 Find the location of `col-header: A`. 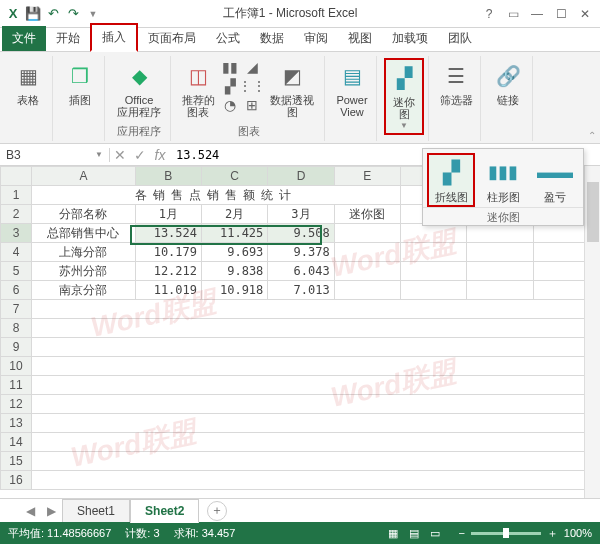

col-header: A is located at coordinates (84, 176).